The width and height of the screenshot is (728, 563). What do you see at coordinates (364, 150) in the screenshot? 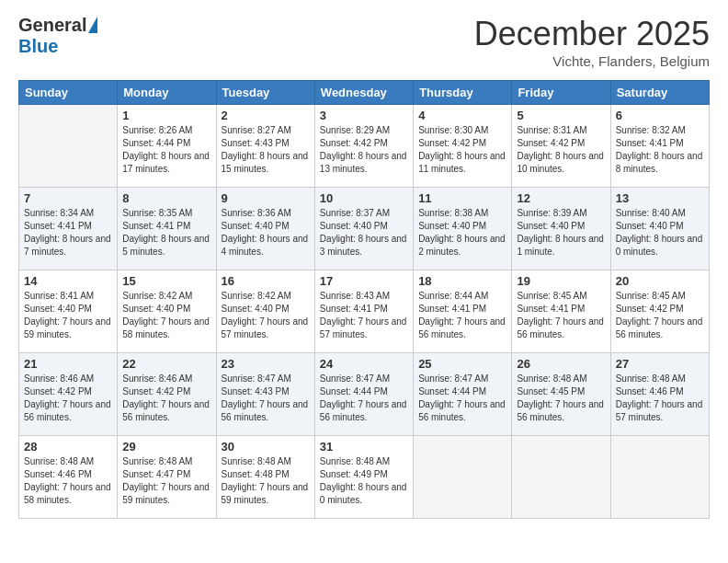
I see `day-info: Sunrise: 8:29 AMSunset: 4:42 PMDaylight:…` at bounding box center [364, 150].